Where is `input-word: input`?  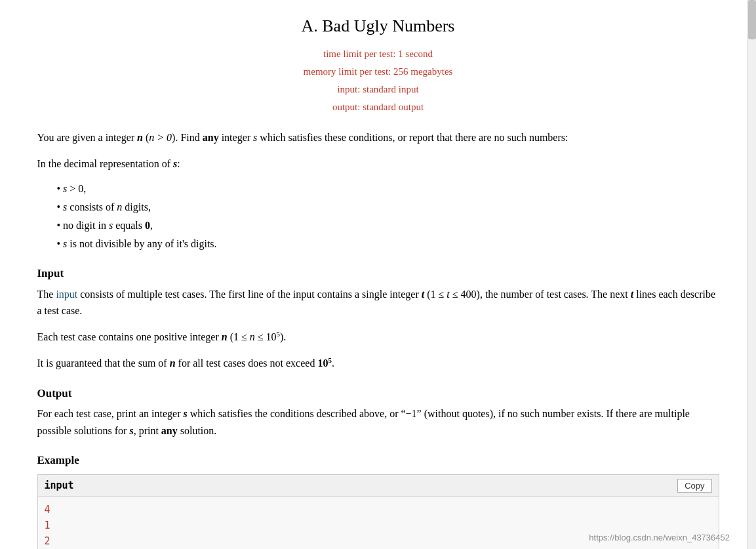
input-word: input is located at coordinates (67, 294).